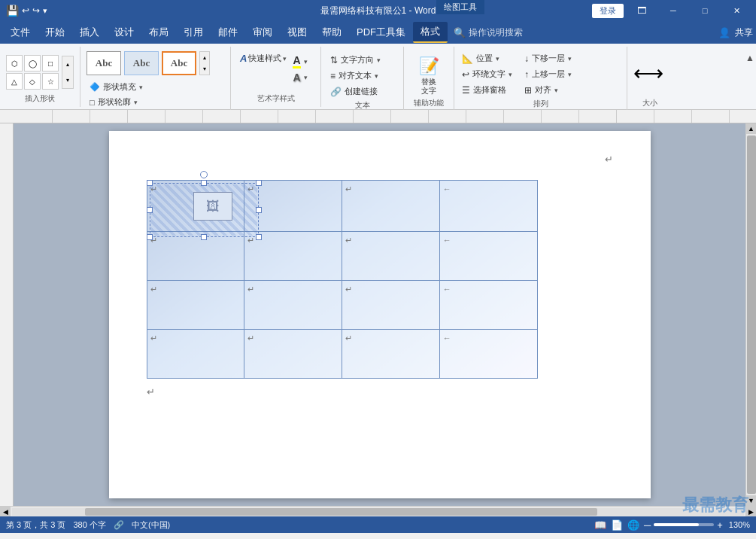  Describe the element at coordinates (213, 206) in the screenshot. I see `floating-image: 🖼` at that location.